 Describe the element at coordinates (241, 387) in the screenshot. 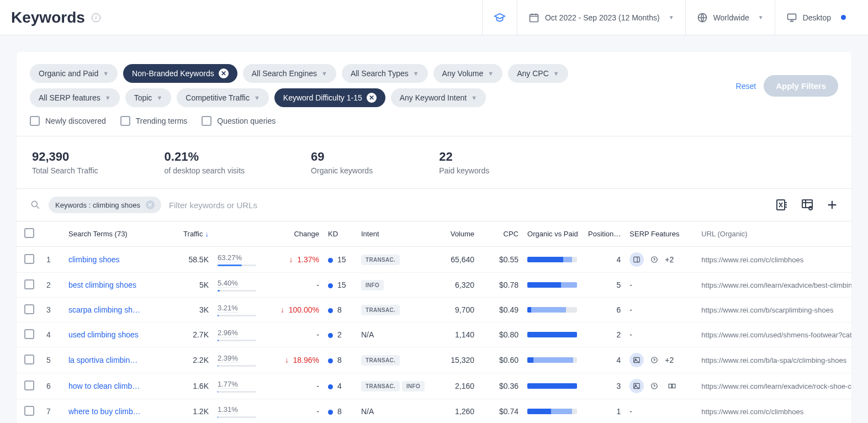

I see `traffic-pct: 1.77%` at that location.